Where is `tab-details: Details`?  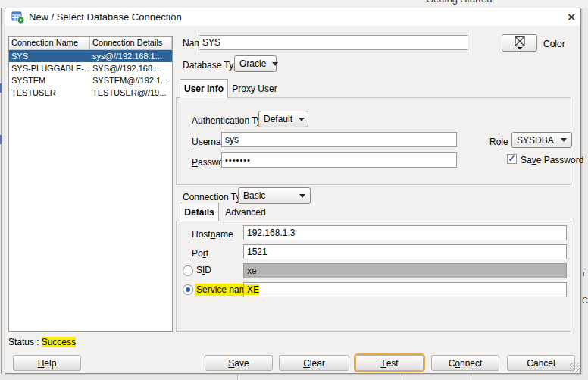 tab-details: Details is located at coordinates (199, 212).